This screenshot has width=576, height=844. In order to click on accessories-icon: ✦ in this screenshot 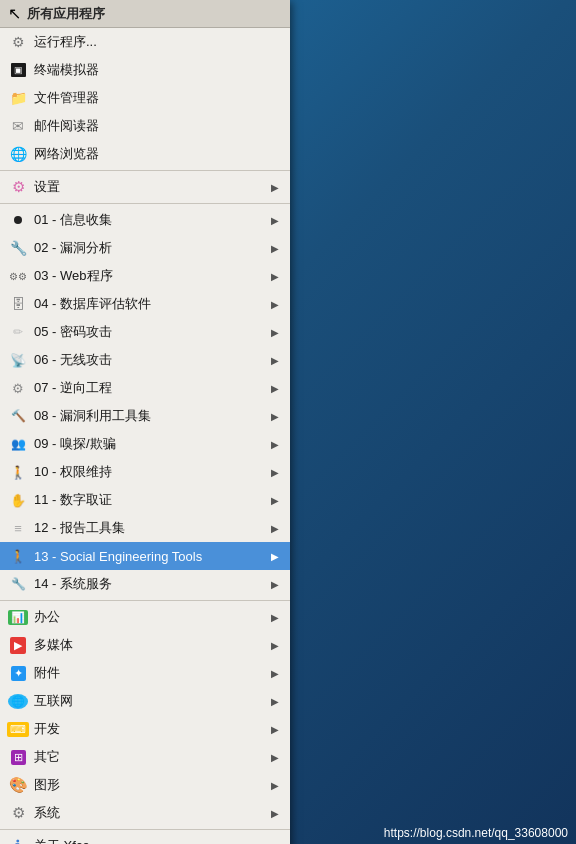, I will do `click(18, 673)`.